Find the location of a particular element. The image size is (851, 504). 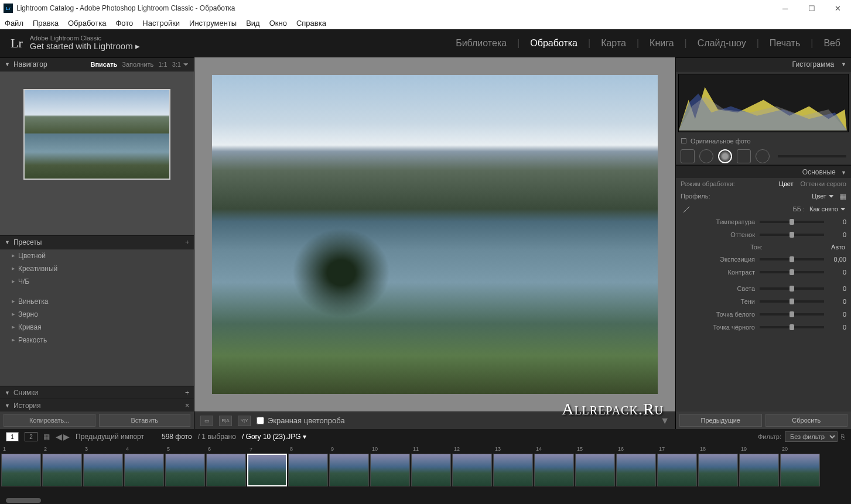

thumbnail: 8 is located at coordinates (308, 470).